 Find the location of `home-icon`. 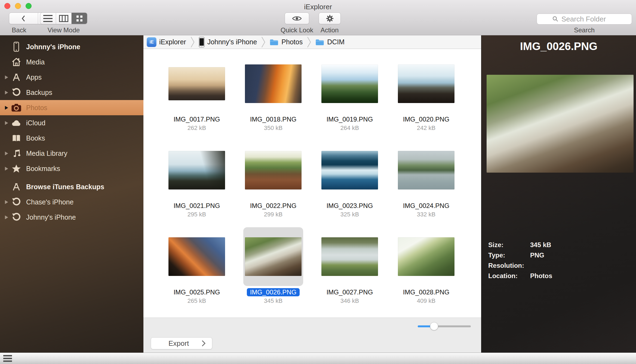

home-icon is located at coordinates (16, 62).